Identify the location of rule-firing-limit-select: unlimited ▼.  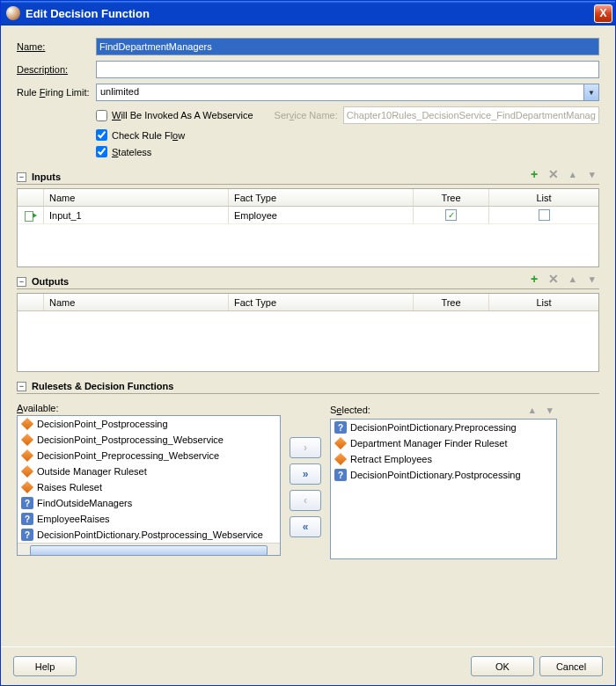
(348, 92).